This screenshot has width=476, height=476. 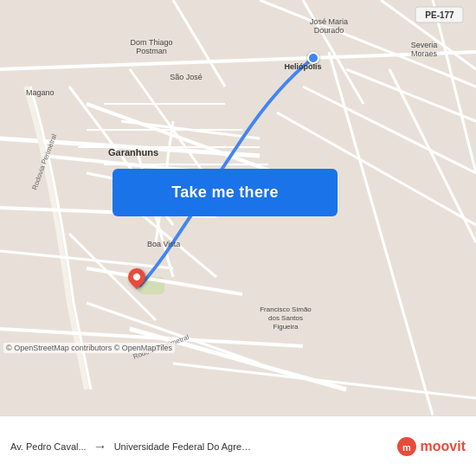 I want to click on button-overlay: Take me there, so click(x=225, y=192).